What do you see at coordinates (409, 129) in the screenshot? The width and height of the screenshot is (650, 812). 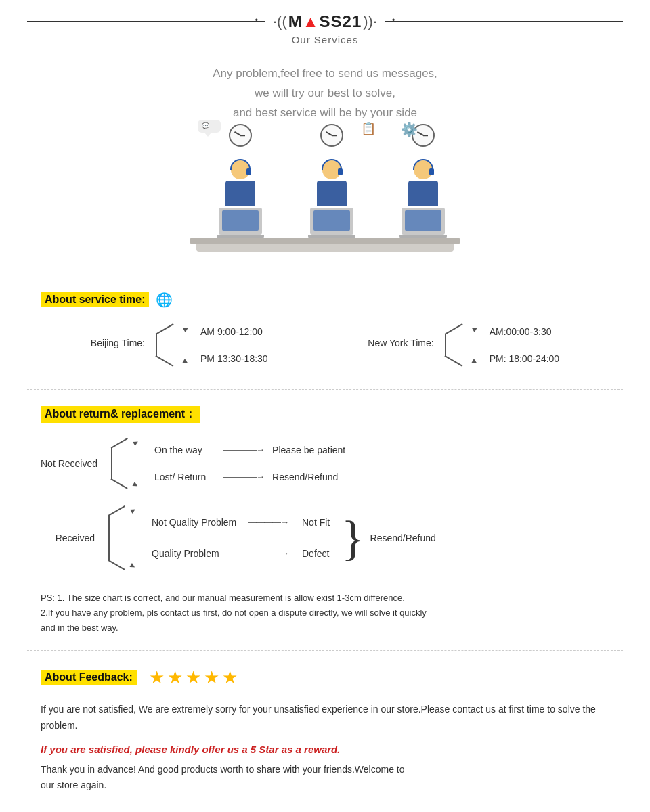 I see `gear-bubble: ⚙️` at bounding box center [409, 129].